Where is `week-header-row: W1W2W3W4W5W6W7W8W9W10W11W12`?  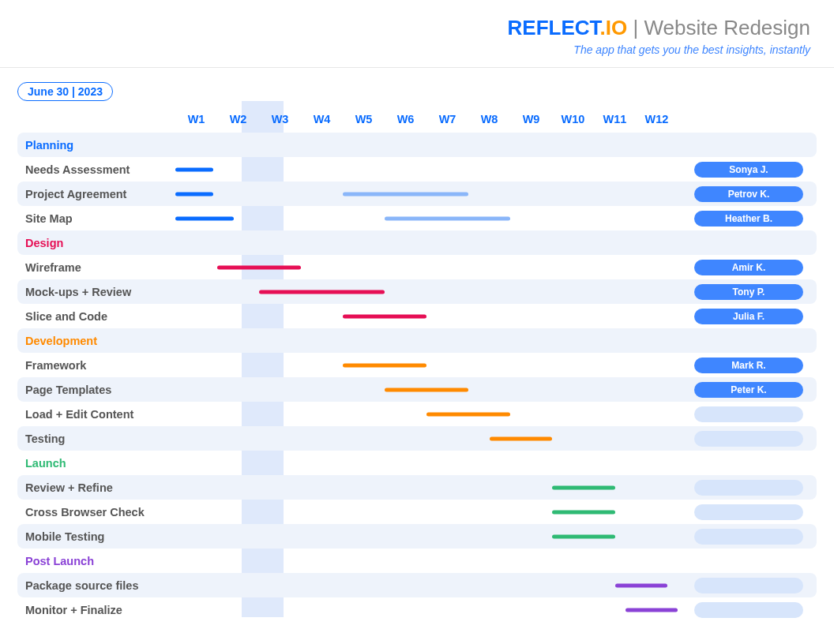
week-header-row: W1W2W3W4W5W6W7W8W9W10W11W12 is located at coordinates (417, 119).